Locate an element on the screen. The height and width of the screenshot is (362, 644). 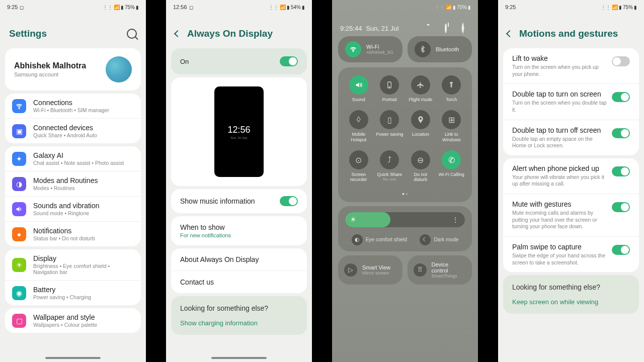
status-bar: ⋮⋮ 📶 ▮ 75% ▮ is located at coordinates (405, 7).